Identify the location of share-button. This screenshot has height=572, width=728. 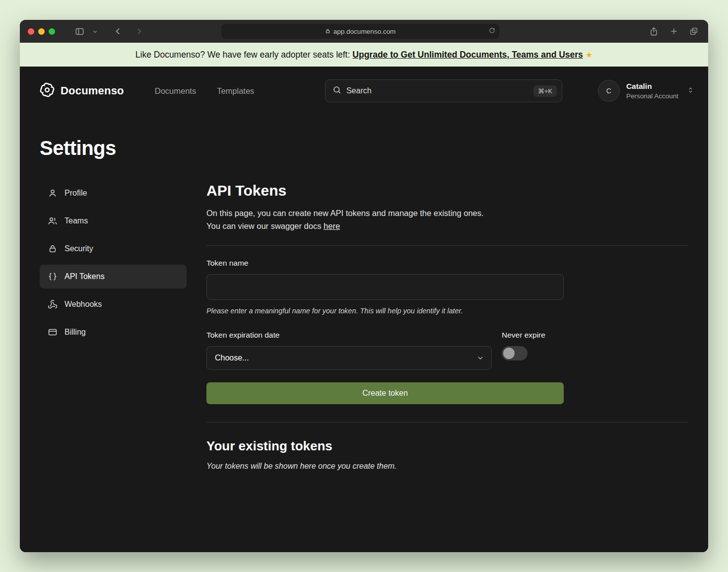
(654, 32).